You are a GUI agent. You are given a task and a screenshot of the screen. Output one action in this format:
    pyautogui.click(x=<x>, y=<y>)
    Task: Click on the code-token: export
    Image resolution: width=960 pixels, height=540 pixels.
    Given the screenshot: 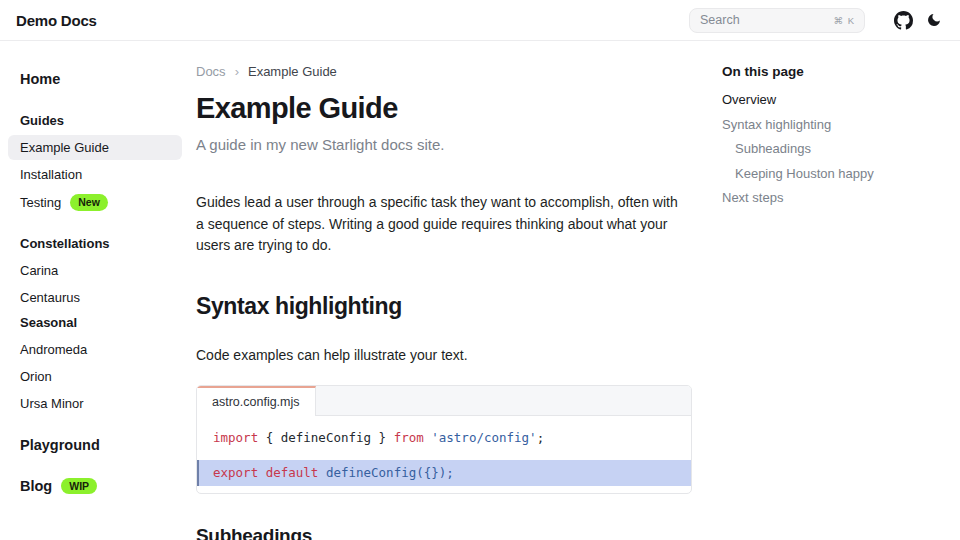 What is the action you would take?
    pyautogui.click(x=236, y=472)
    